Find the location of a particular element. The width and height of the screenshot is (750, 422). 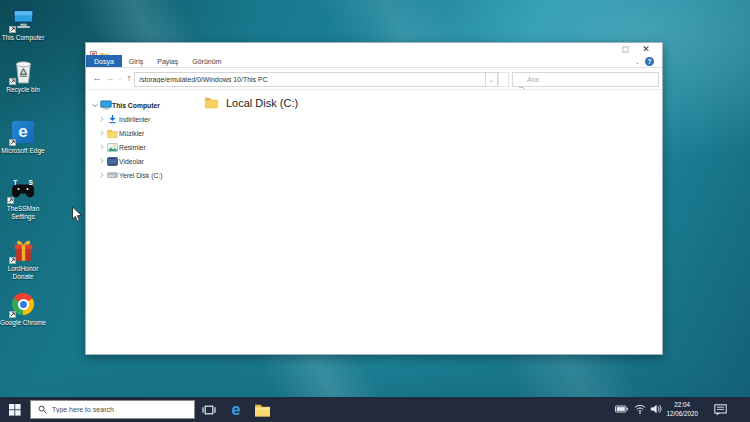

desktop-icon-label: Recycle bin is located at coordinates (23, 90).